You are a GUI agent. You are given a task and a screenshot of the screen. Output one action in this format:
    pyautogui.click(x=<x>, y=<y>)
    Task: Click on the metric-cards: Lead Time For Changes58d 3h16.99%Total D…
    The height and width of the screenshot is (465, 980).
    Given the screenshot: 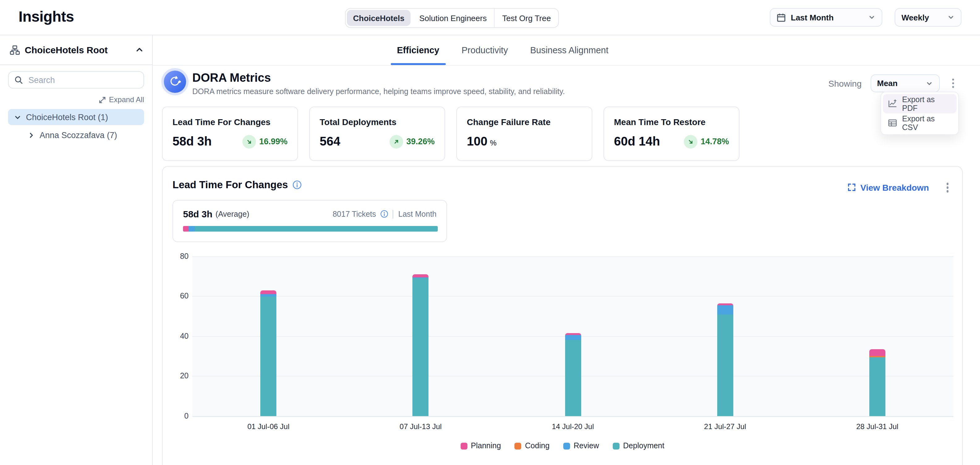 What is the action you would take?
    pyautogui.click(x=451, y=134)
    